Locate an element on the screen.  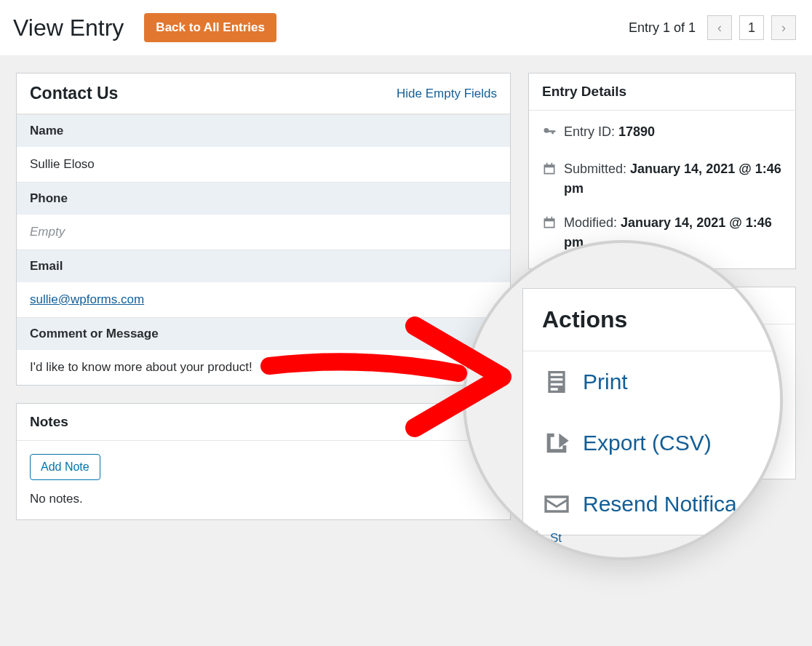
submitted-label: Submitted: is located at coordinates (595, 169).